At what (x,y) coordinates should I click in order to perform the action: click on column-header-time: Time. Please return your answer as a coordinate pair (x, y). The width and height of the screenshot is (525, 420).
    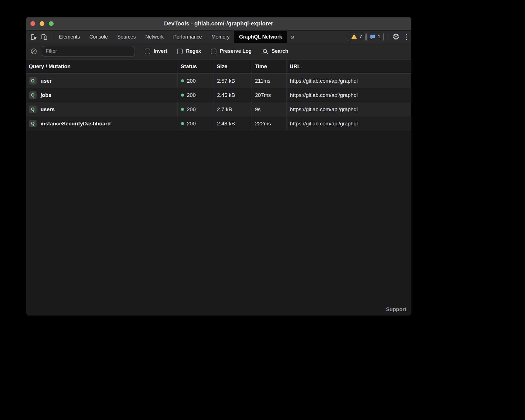
    Looking at the image, I should click on (269, 66).